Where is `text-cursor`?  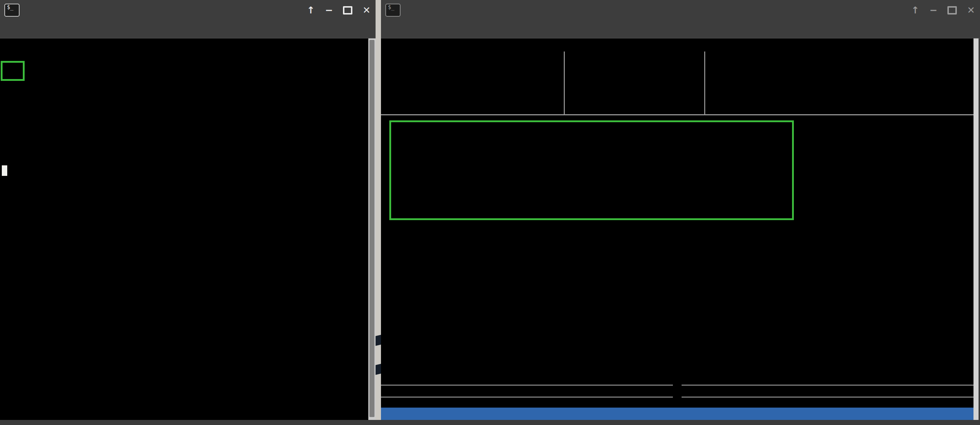
text-cursor is located at coordinates (5, 171).